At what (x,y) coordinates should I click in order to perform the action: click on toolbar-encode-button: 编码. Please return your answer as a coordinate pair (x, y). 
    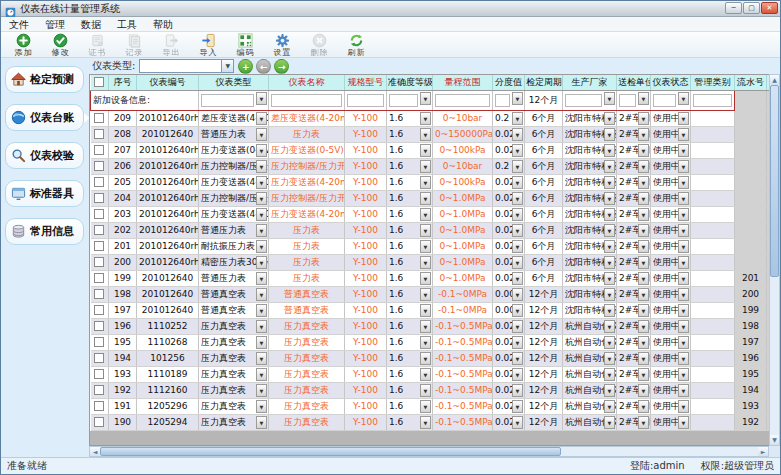
    Looking at the image, I should click on (246, 46).